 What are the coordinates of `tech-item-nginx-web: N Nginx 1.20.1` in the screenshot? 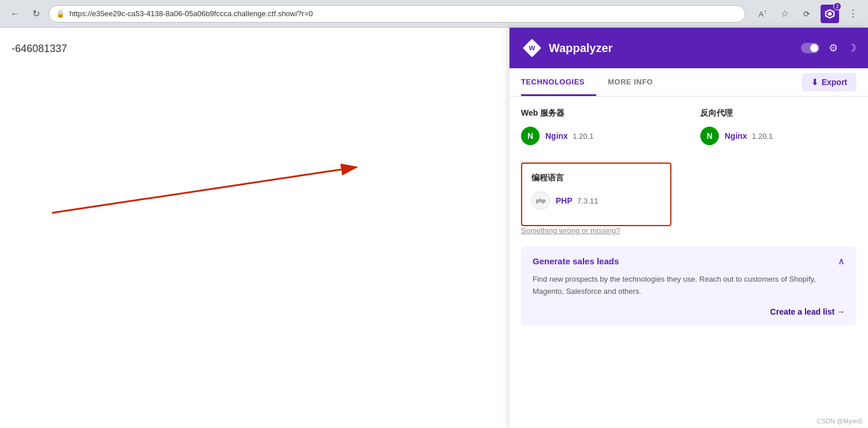 It's located at (599, 136).